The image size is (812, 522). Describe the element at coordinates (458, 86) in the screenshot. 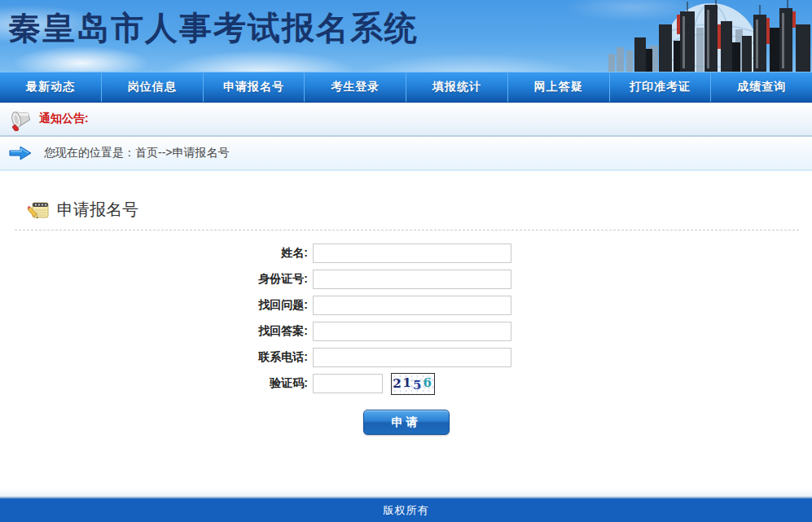

I see `nav-item-filing-stats: 填报统计` at that location.